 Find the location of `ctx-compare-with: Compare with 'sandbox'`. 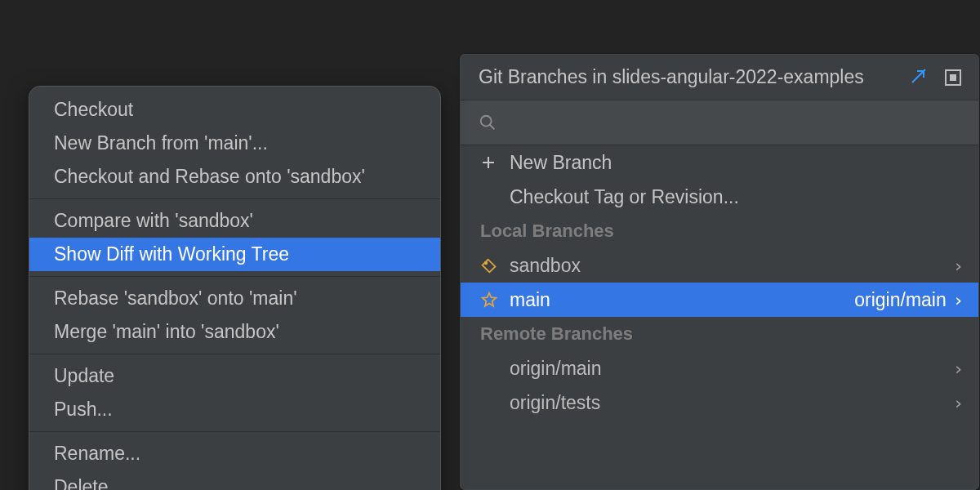

ctx-compare-with: Compare with 'sandbox' is located at coordinates (235, 220).